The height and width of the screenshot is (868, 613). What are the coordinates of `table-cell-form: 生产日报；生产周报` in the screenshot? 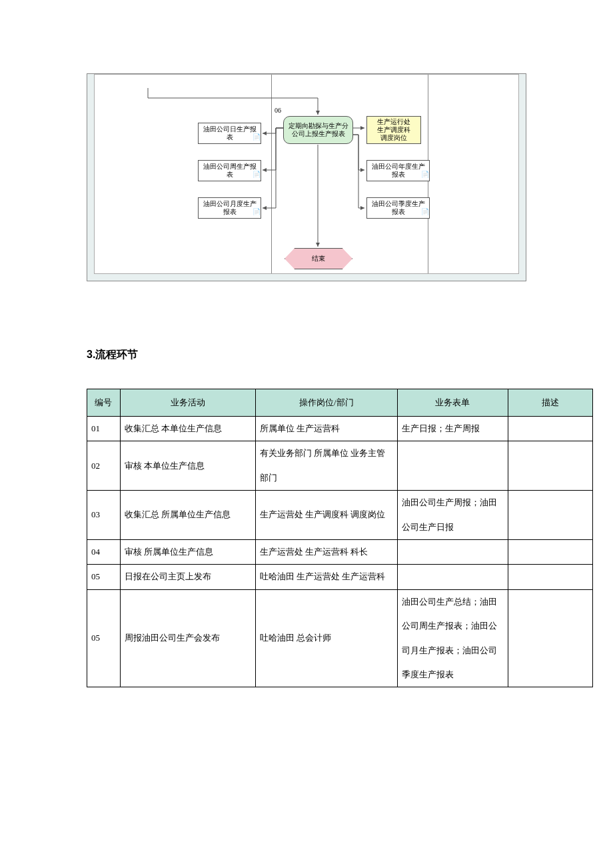 It's located at (452, 429).